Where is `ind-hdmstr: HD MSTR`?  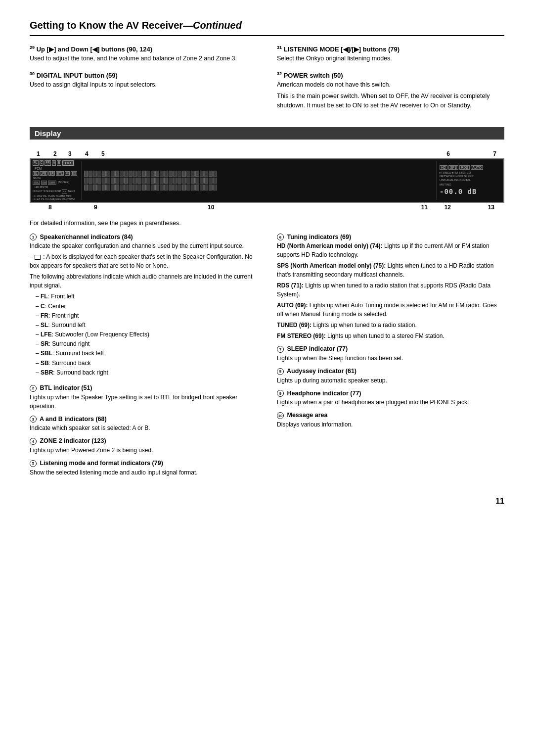
ind-hdmstr: HD MSTR is located at coordinates (42, 187).